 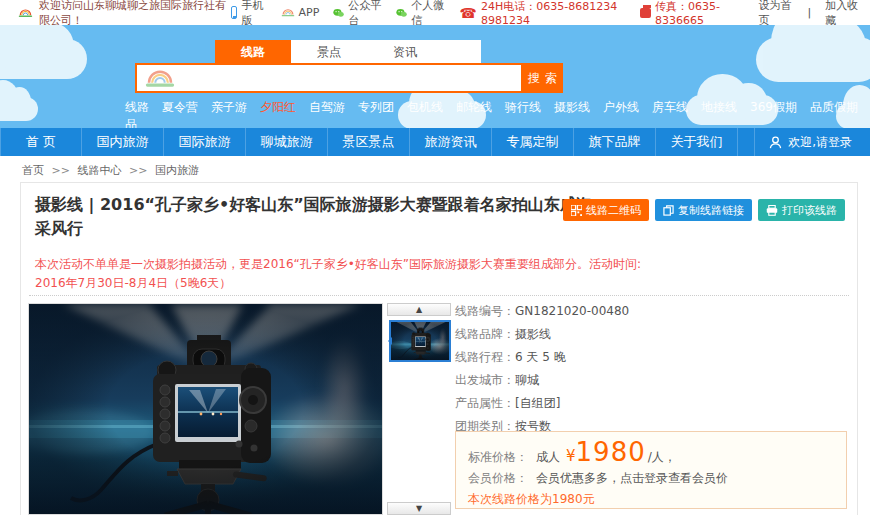 What do you see at coordinates (812, 142) in the screenshot?
I see `login-link: 欢迎,请登录` at bounding box center [812, 142].